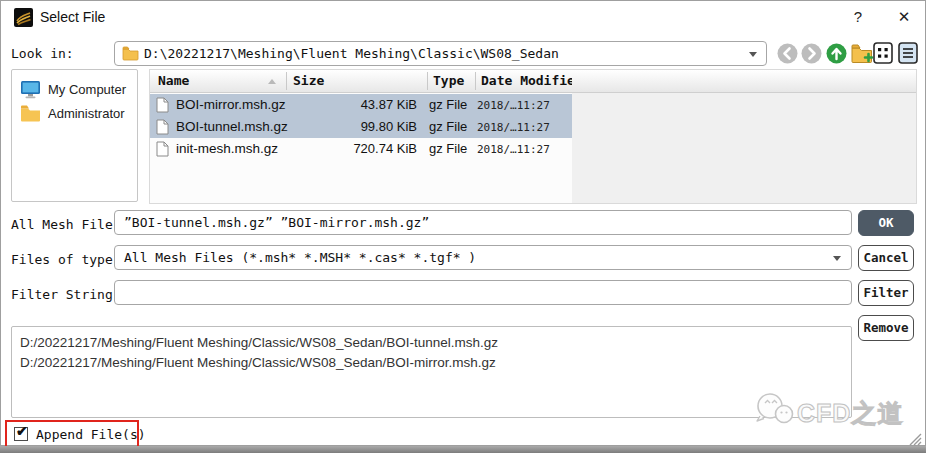 This screenshot has width=926, height=453. Describe the element at coordinates (300, 258) in the screenshot. I see `files-of-type-value: All Mesh Files (*.msh* *.MSH* *.cas* *.t…` at that location.